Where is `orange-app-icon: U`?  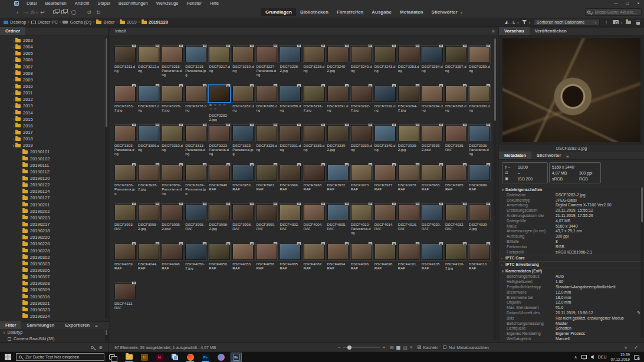 orange-app-icon: U is located at coordinates (144, 357).